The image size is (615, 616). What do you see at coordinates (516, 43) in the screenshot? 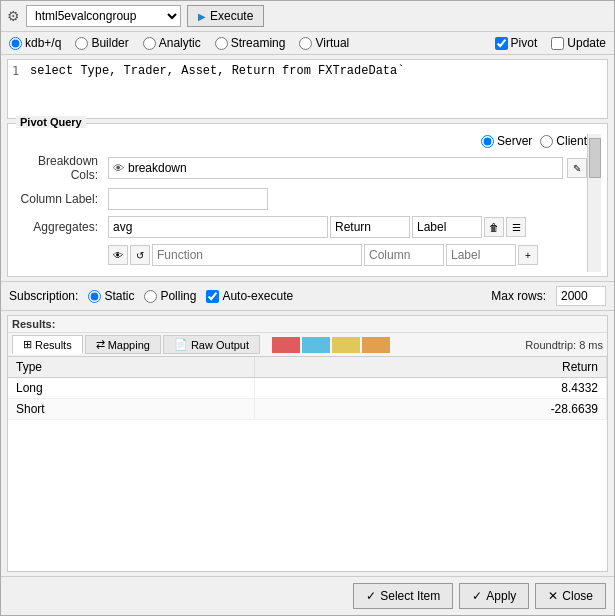
I see `pivot-checkbox: Pivot` at bounding box center [516, 43].